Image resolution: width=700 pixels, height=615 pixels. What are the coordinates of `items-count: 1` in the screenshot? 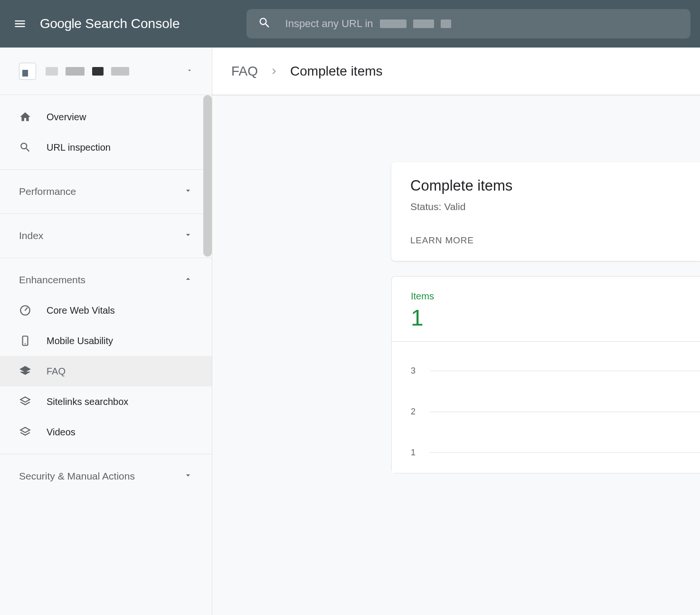 It's located at (546, 317).